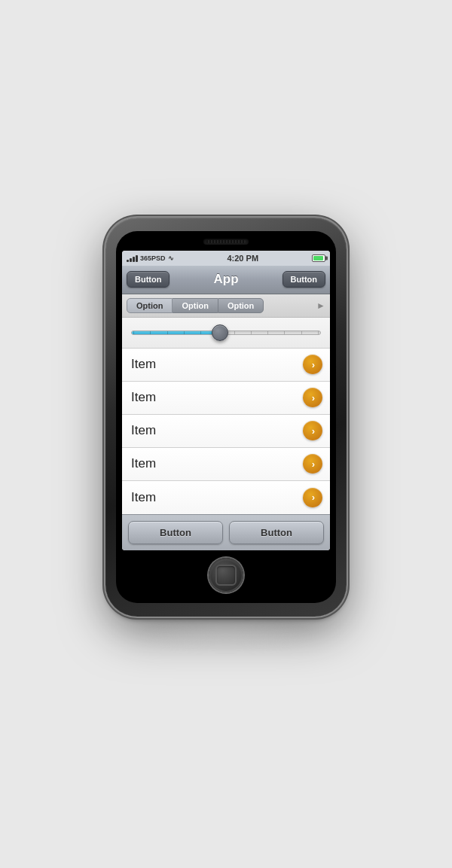  Describe the element at coordinates (226, 575) in the screenshot. I see `home-button` at that location.